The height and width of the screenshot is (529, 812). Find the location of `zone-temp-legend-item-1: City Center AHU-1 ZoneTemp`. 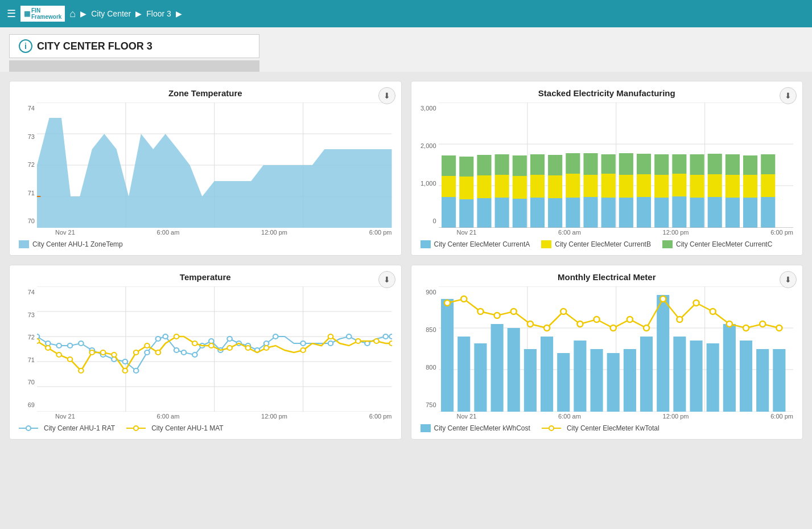

zone-temp-legend-item-1: City Center AHU-1 ZoneTemp is located at coordinates (71, 244).